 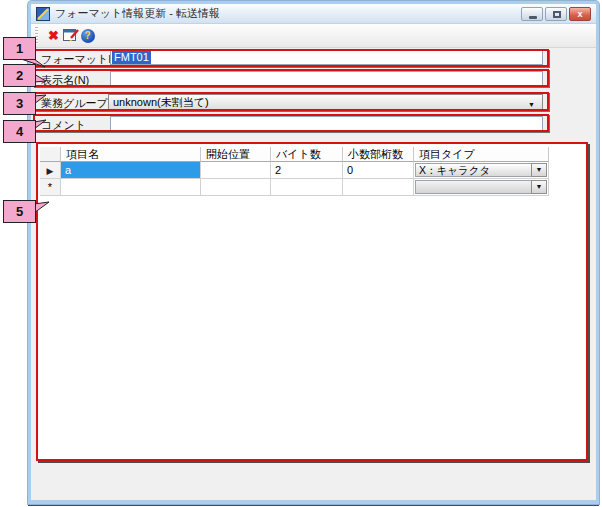 What do you see at coordinates (71, 36) in the screenshot?
I see `register-icon-glyph` at bounding box center [71, 36].